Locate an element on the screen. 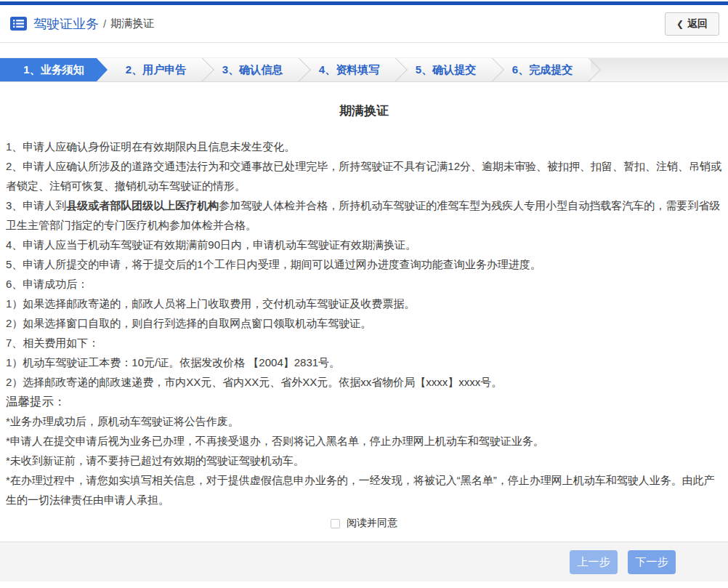  back-button: ❮ 返回 is located at coordinates (692, 24).